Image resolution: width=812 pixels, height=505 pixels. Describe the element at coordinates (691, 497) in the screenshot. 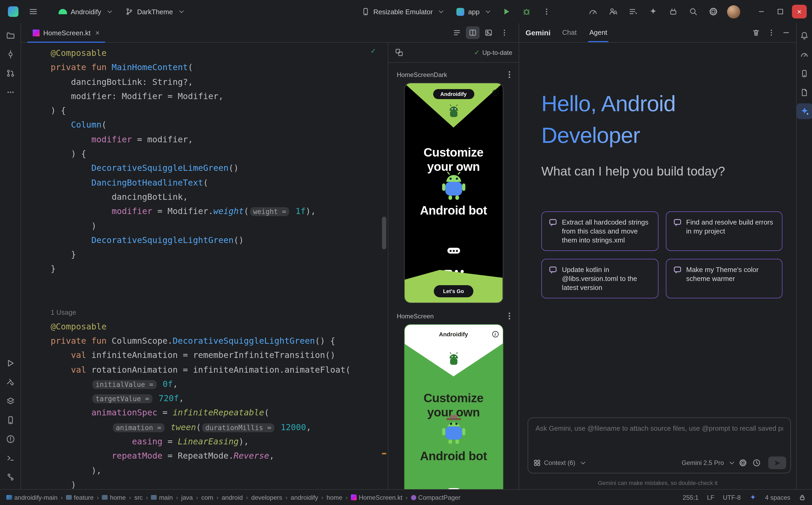

I see `caret-position: 255:1` at that location.